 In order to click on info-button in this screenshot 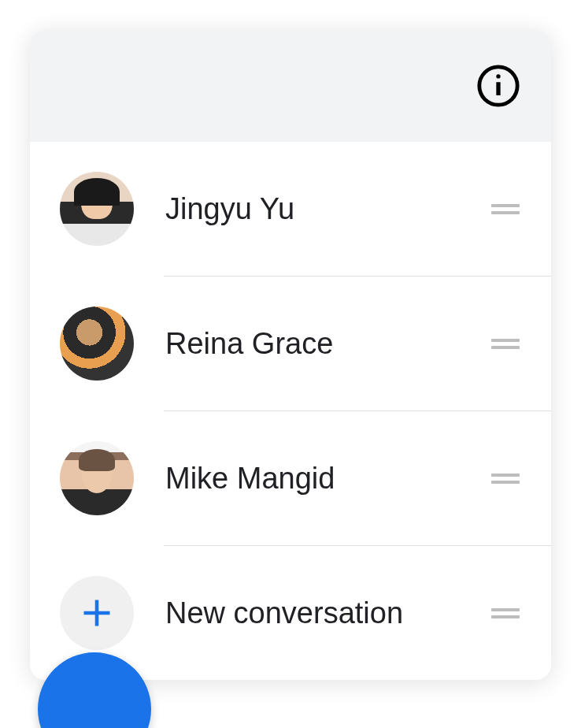, I will do `click(498, 86)`.